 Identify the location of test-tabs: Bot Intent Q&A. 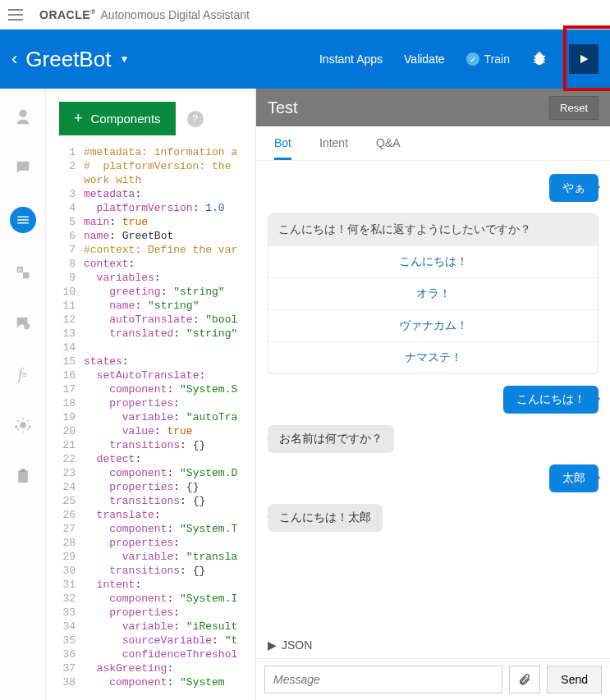
(433, 144).